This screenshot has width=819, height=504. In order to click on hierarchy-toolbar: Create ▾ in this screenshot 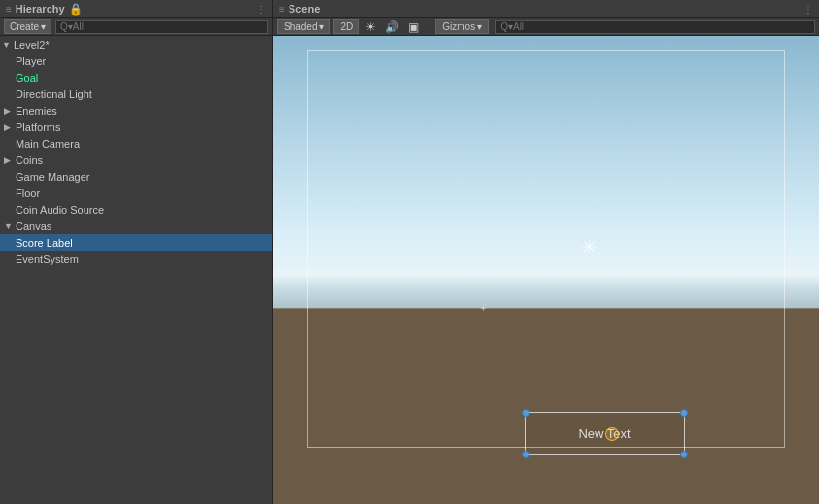, I will do `click(136, 27)`.